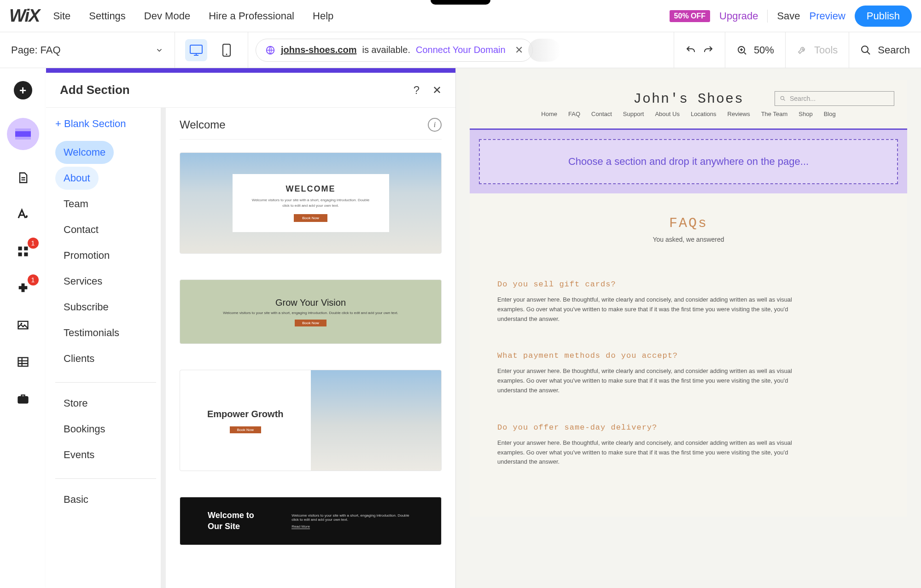  What do you see at coordinates (742, 50) in the screenshot?
I see `zoom-icon` at bounding box center [742, 50].